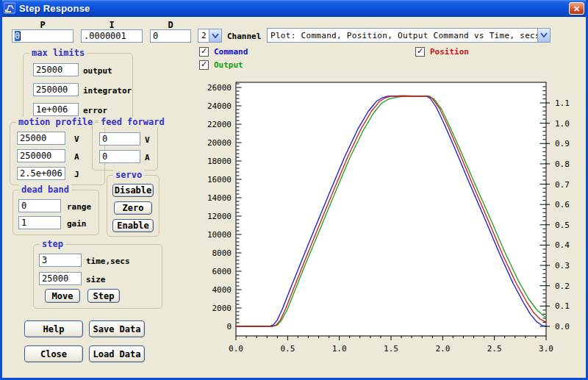 The width and height of the screenshot is (588, 380). What do you see at coordinates (219, 143) in the screenshot?
I see `svg-text: 20000` at bounding box center [219, 143].